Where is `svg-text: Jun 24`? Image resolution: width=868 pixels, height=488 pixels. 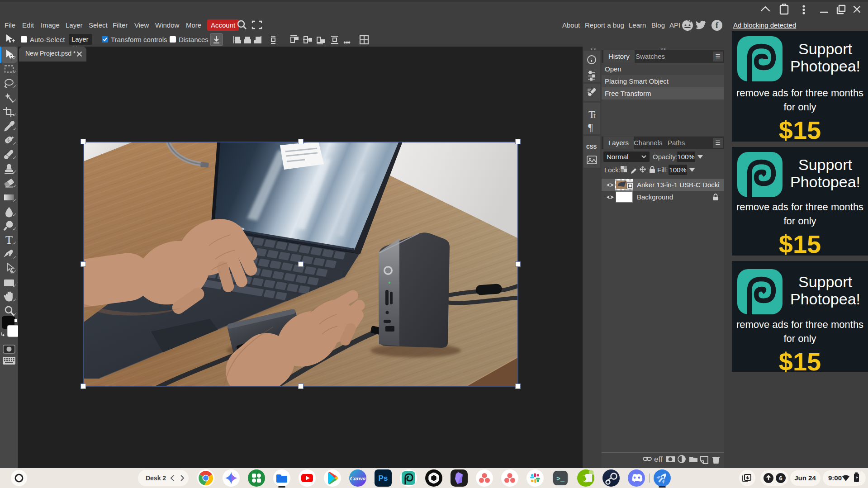
svg-text: Jun 24 is located at coordinates (805, 478).